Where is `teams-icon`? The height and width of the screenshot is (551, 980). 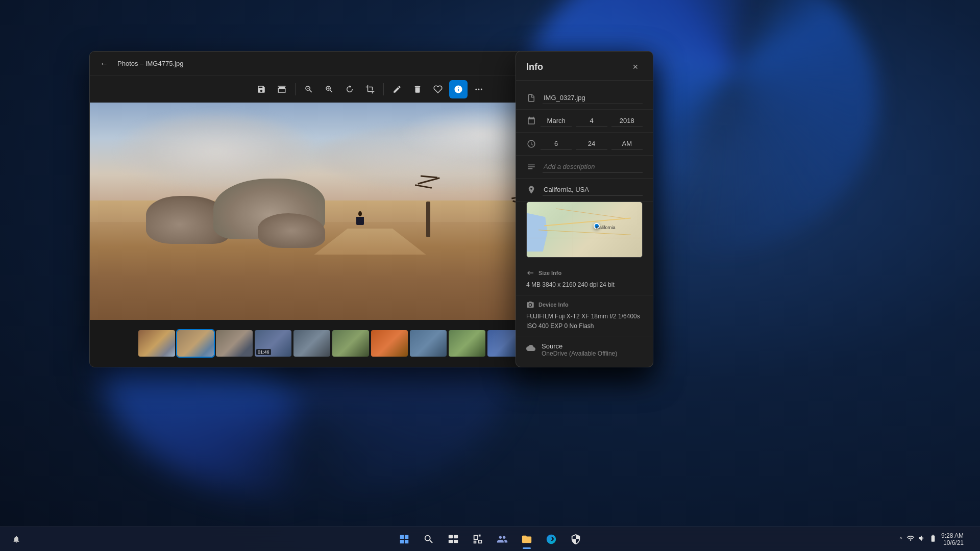
teams-icon is located at coordinates (502, 539).